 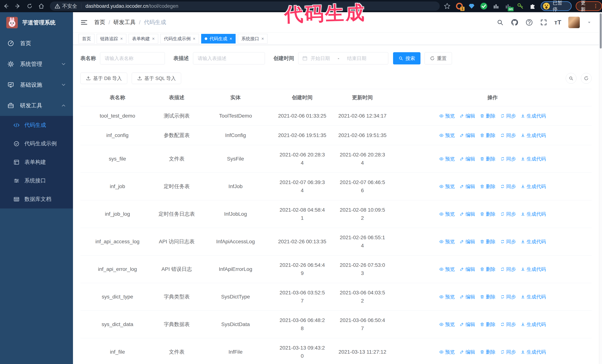 I want to click on extension-stats-icon, so click(x=496, y=6).